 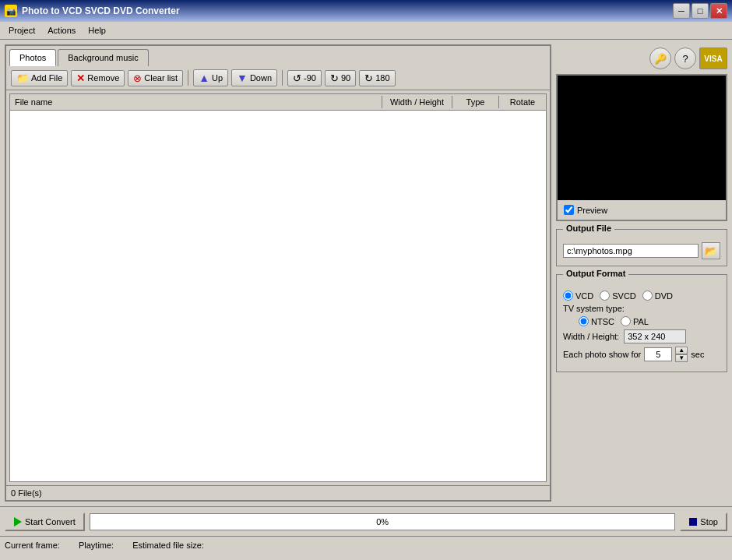 I want to click on rotate-pos90-icon: ↻, so click(x=335, y=78).